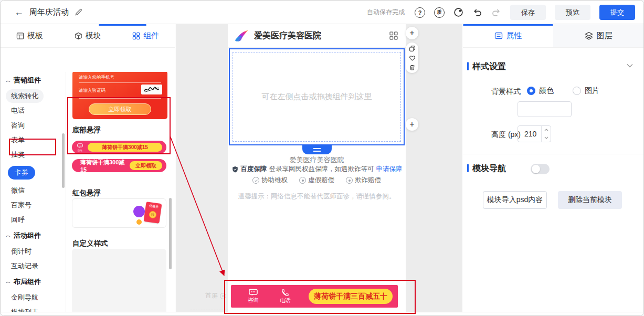  Describe the element at coordinates (389, 169) in the screenshot. I see `guarantee-link: 申请保障` at that location.